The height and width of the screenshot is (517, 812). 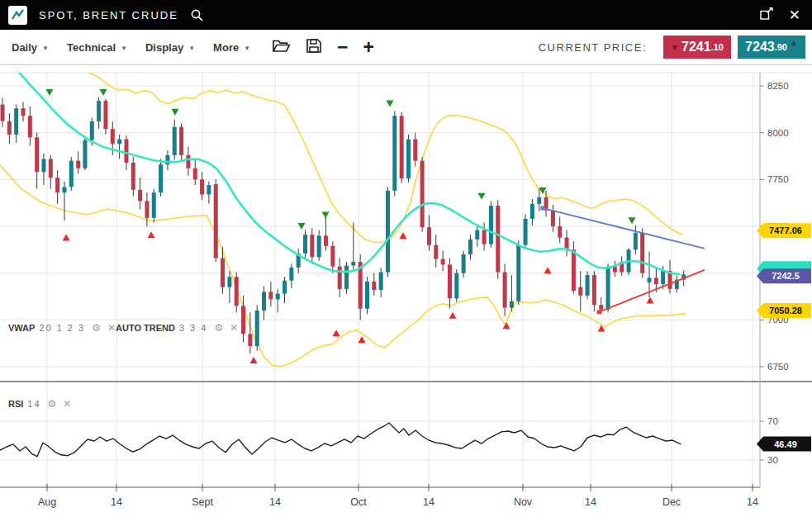 I want to click on autotrend-indicator-label: AUTO TREND 3 3 4 ⚙ ✕, so click(x=177, y=328).